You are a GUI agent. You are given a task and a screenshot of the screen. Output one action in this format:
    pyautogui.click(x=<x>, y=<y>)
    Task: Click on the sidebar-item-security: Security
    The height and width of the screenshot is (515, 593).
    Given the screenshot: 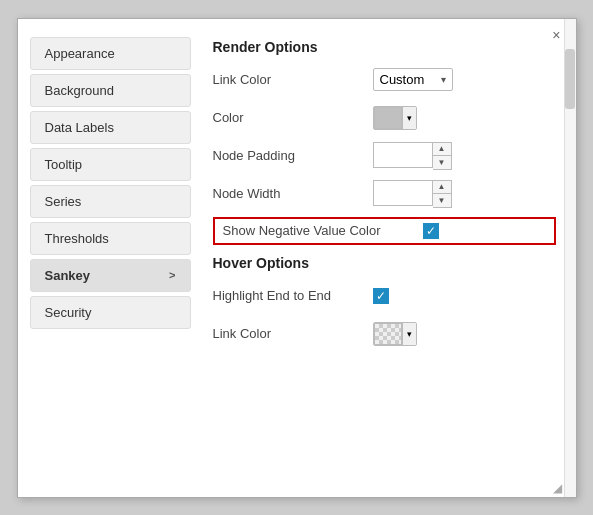 What is the action you would take?
    pyautogui.click(x=110, y=312)
    